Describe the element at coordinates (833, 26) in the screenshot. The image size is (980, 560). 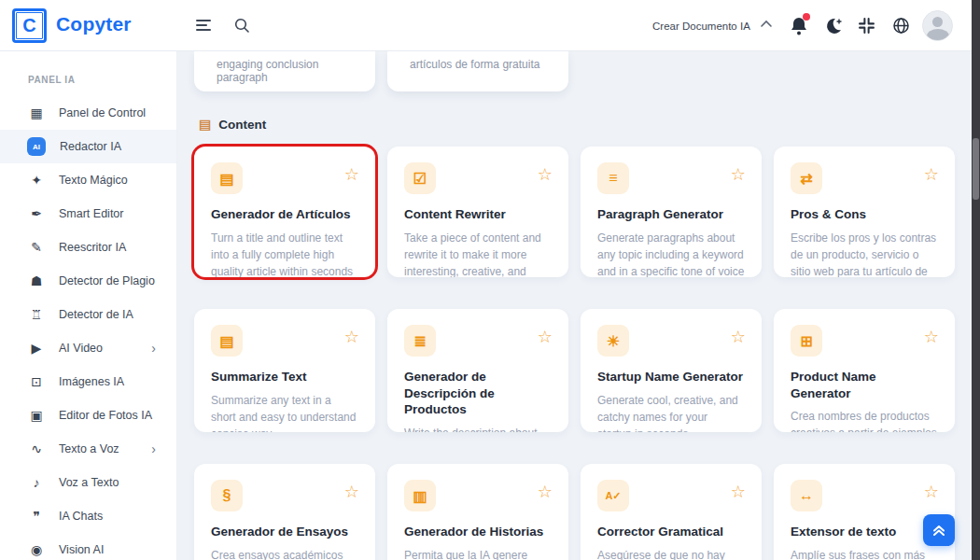
I see `dark-mode-moon-icon` at that location.